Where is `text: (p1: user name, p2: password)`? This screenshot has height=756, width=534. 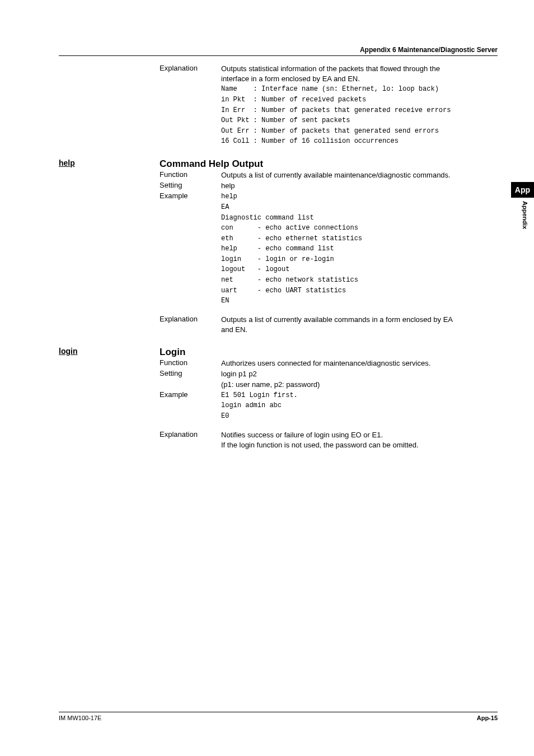
text: (p1: user name, p2: password) is located at coordinates (359, 385).